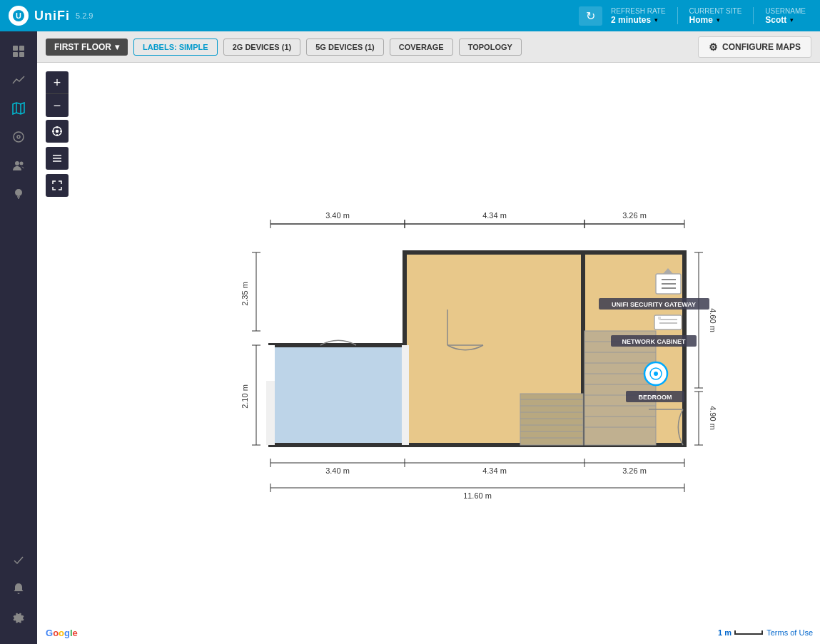 Image resolution: width=820 pixels, height=644 pixels. I want to click on labels-button: LABELS: SIMPLE, so click(176, 47).